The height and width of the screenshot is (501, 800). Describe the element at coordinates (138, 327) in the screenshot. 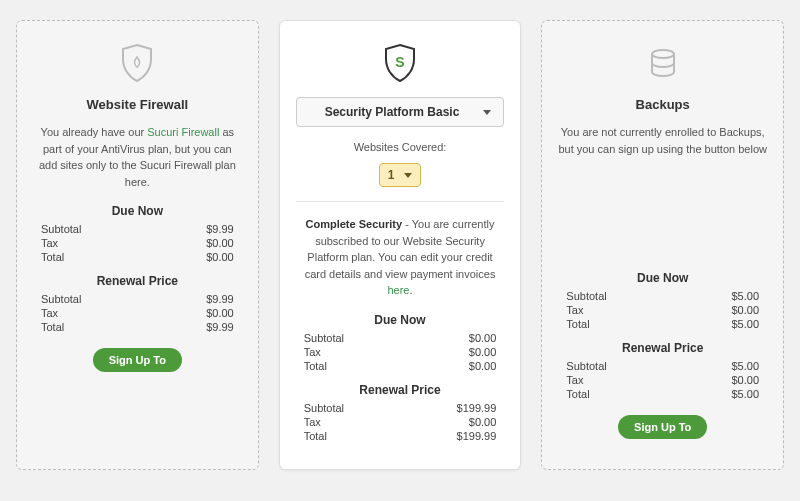

I see `row-total: Total$9.99` at that location.